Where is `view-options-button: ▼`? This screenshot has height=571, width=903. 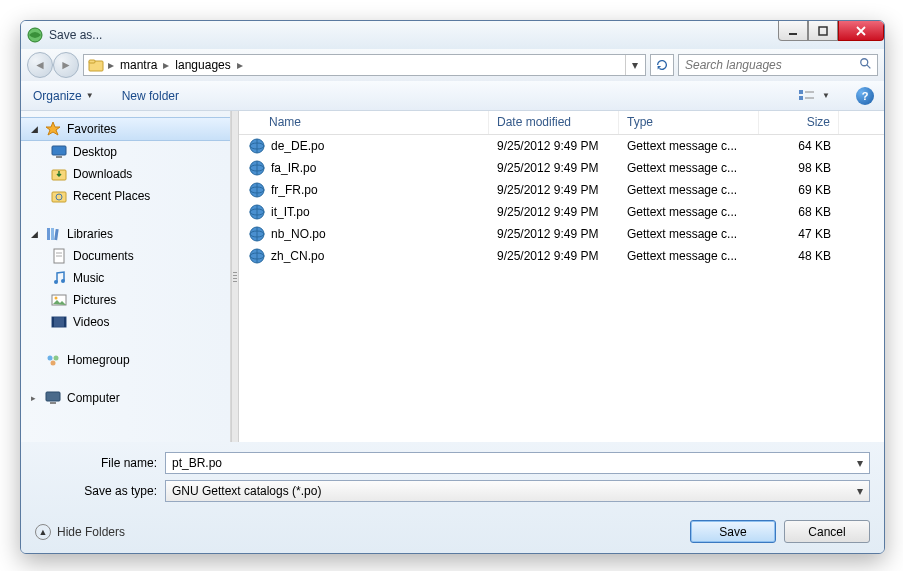 view-options-button: ▼ is located at coordinates (814, 96).